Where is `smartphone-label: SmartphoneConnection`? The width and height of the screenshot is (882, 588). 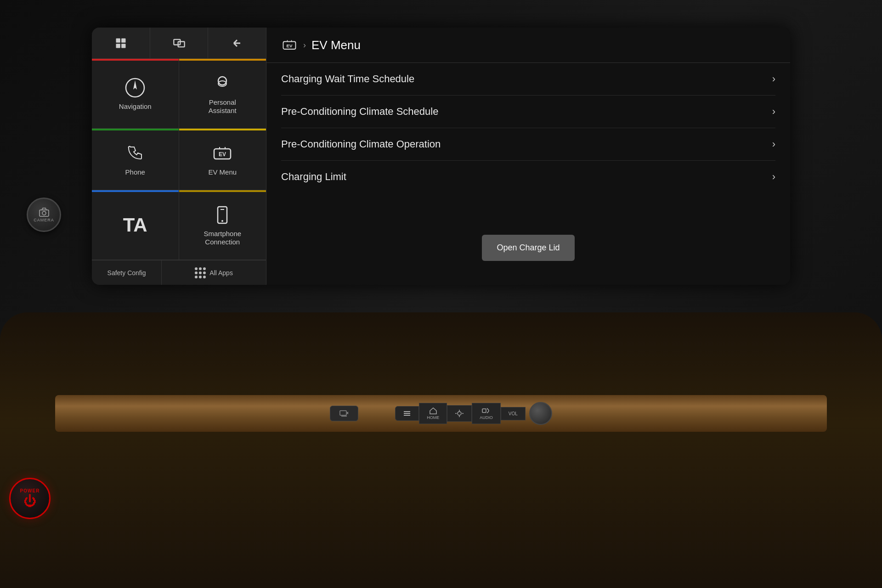
smartphone-label: SmartphoneConnection is located at coordinates (222, 238).